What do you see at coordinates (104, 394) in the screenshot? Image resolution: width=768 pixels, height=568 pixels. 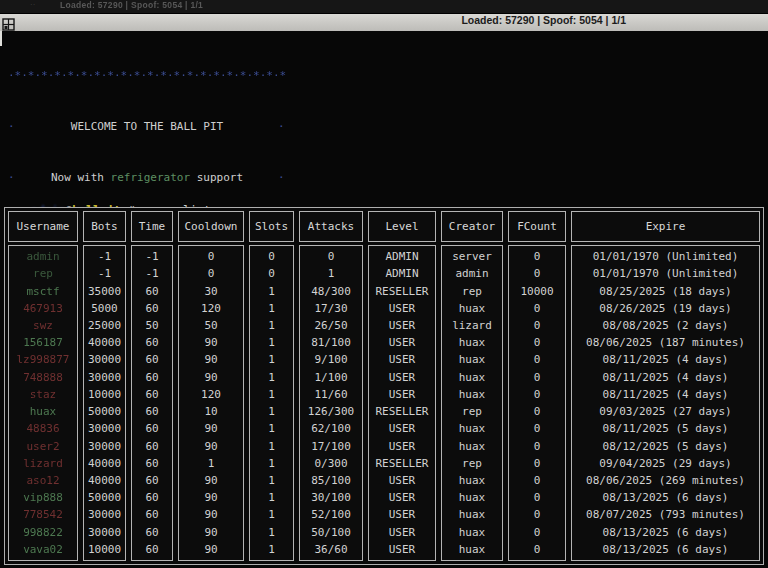 I see `bots-cell: 10000` at bounding box center [104, 394].